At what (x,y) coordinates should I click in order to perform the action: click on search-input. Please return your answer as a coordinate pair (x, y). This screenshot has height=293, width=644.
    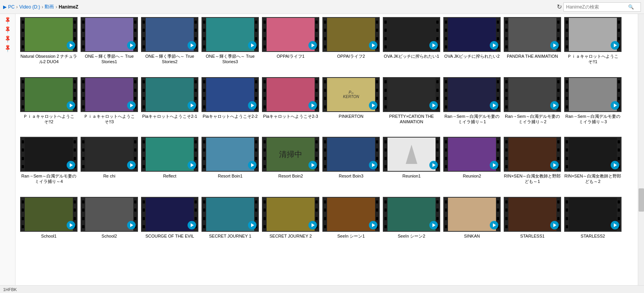
    Looking at the image, I should click on (597, 7).